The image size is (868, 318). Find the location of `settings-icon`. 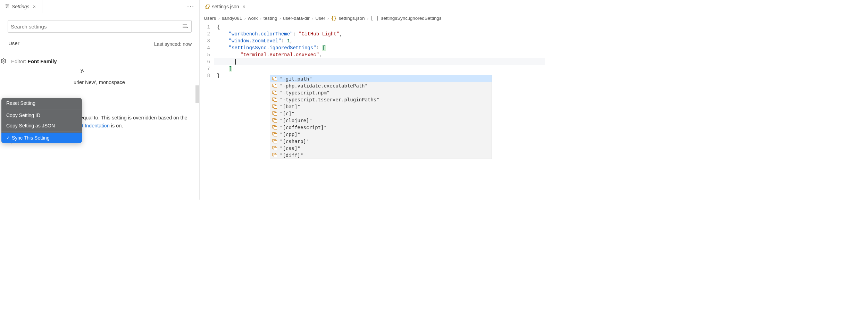

settings-icon is located at coordinates (7, 6).